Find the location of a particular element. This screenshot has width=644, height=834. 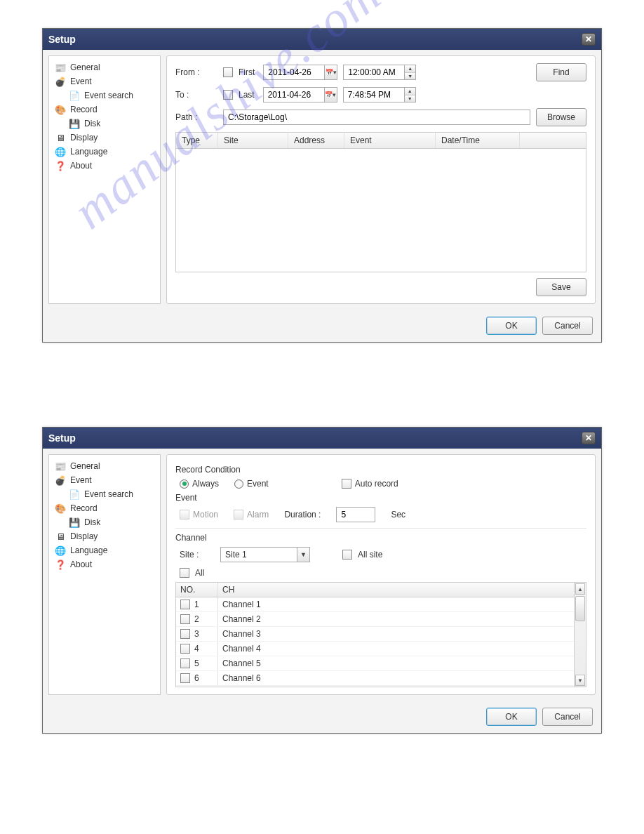

browse-button: Browse is located at coordinates (561, 117).